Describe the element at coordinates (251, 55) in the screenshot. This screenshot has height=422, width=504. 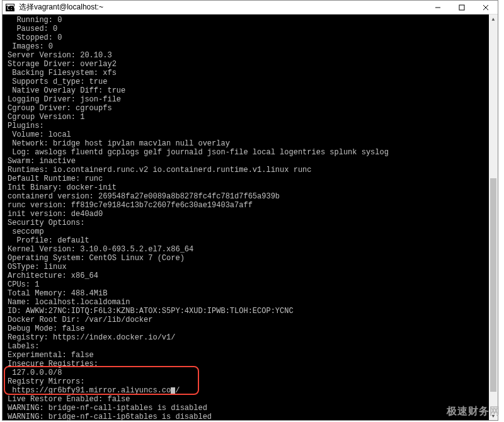
I see `terminal-line: Server Version: 20.10.3` at that location.